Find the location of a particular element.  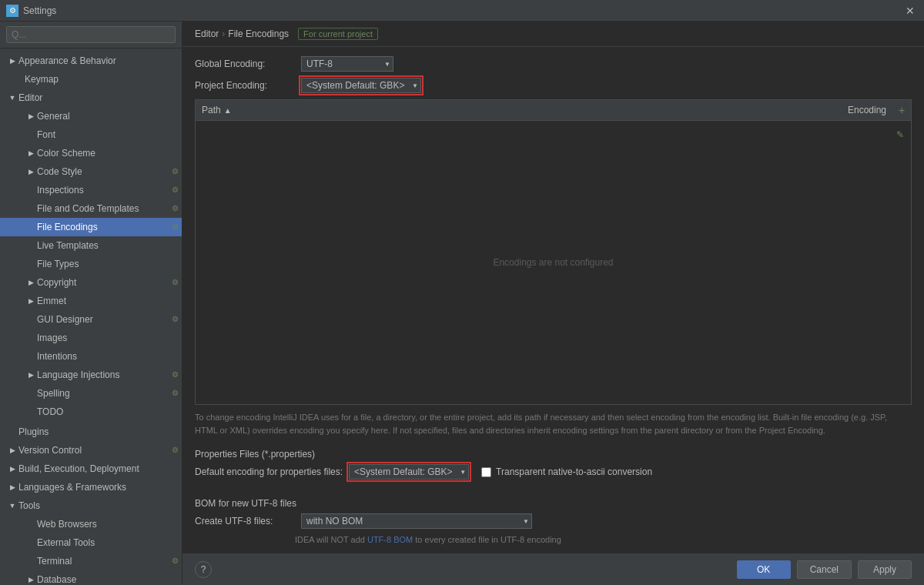

sidebar-item-languages-frameworks: ▶ Languages & Frameworks is located at coordinates (91, 487).